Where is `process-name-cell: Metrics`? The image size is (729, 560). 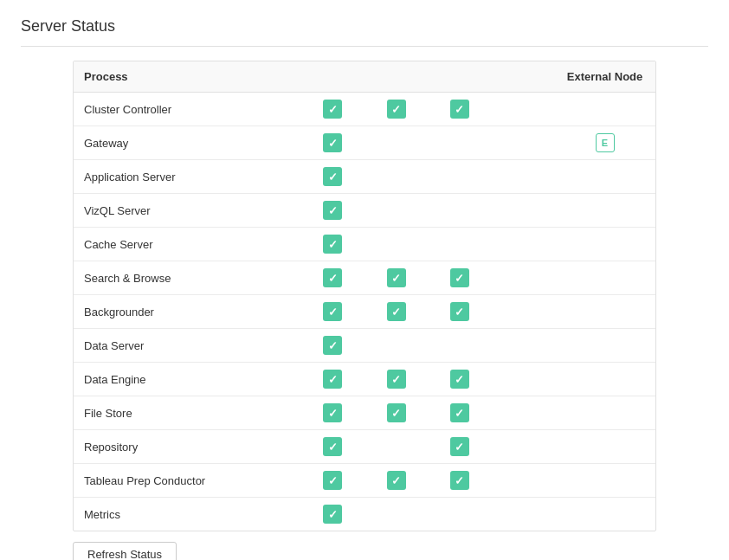 process-name-cell: Metrics is located at coordinates (187, 514).